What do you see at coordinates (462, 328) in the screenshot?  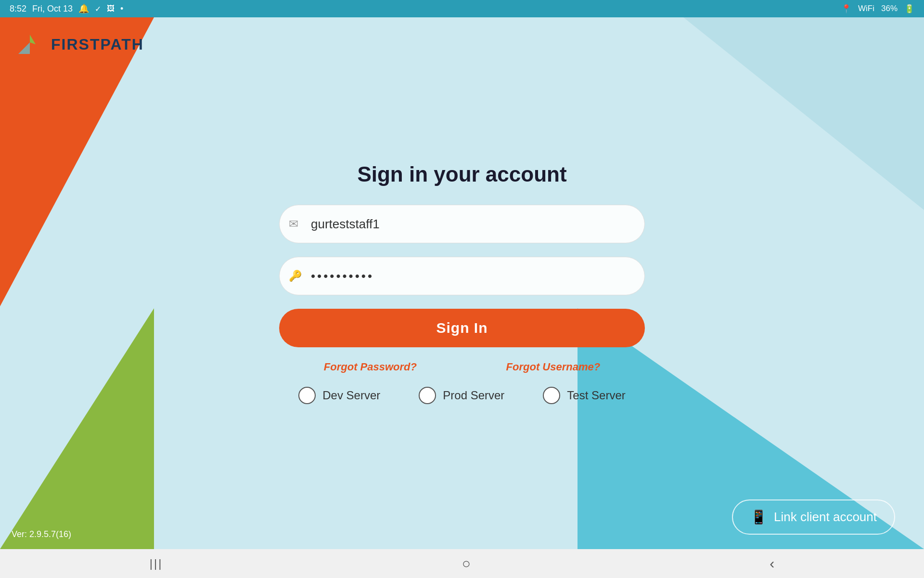 I see `sign-in-button: Sign In` at bounding box center [462, 328].